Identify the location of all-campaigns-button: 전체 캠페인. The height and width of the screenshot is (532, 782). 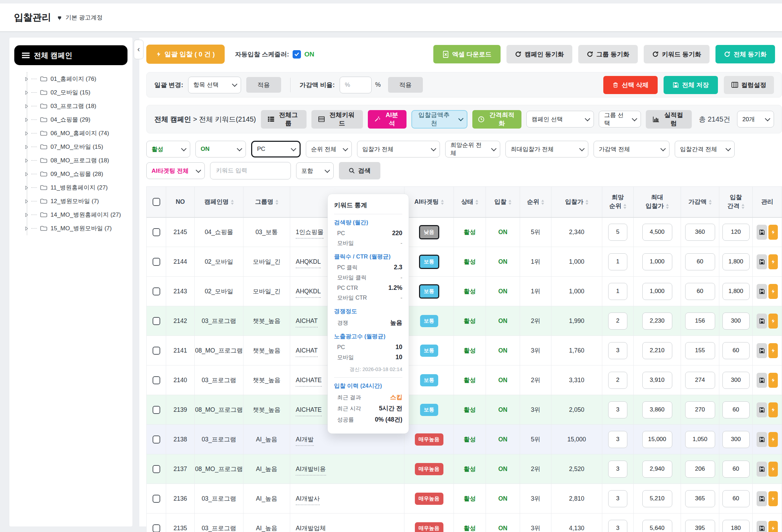
(71, 55).